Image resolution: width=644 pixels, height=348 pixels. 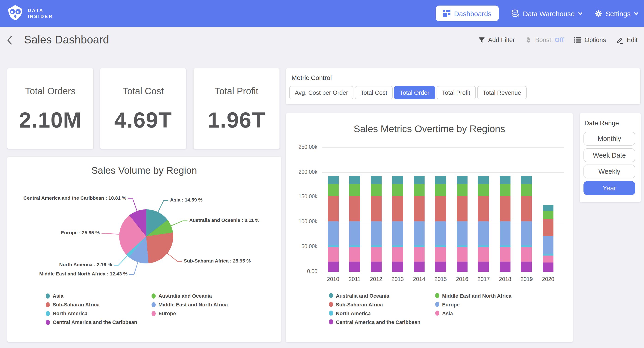 I want to click on date-range-button-year: Year, so click(x=610, y=188).